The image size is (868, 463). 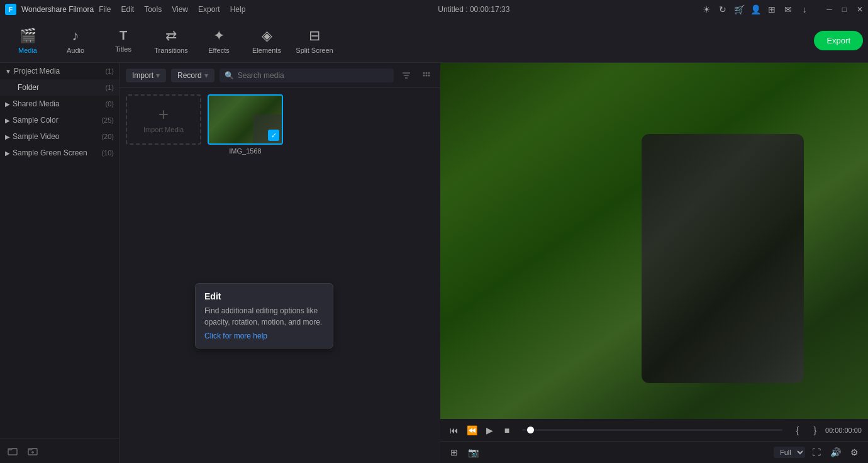 What do you see at coordinates (123, 49) in the screenshot?
I see `titles-label: Titles` at bounding box center [123, 49].